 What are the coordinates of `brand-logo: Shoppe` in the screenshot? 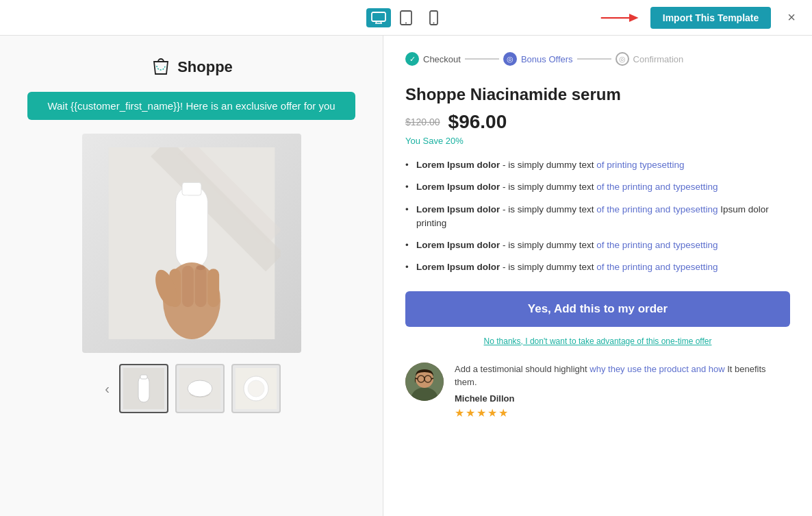 It's located at (192, 67).